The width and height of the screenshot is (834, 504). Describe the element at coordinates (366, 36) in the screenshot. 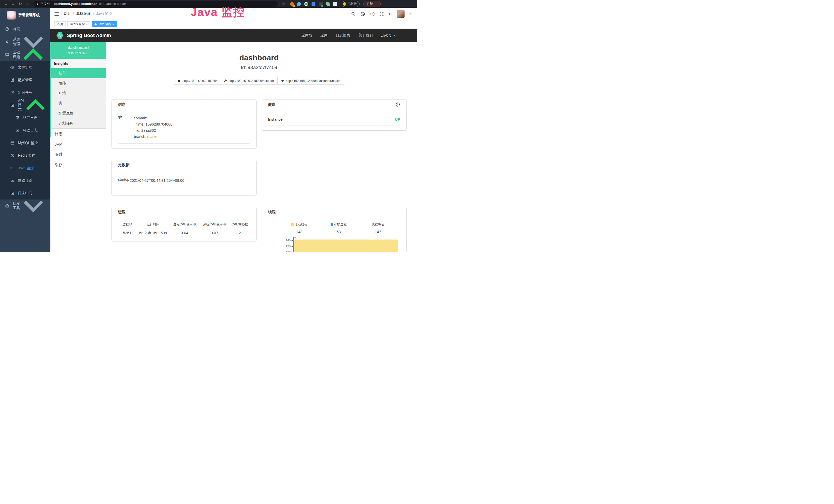

I see `sba-nav-about: 关于我们` at that location.